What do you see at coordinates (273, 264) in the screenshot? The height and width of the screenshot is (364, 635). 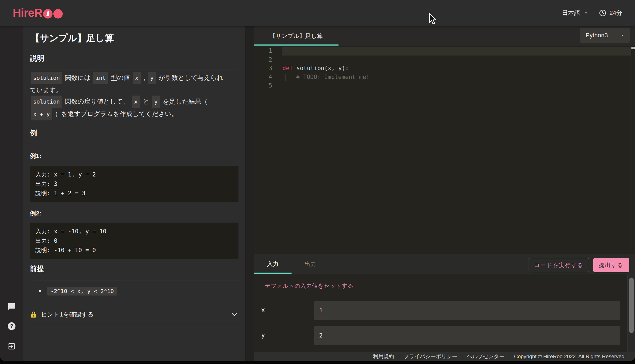 I see `tab-input-label: 入力` at bounding box center [273, 264].